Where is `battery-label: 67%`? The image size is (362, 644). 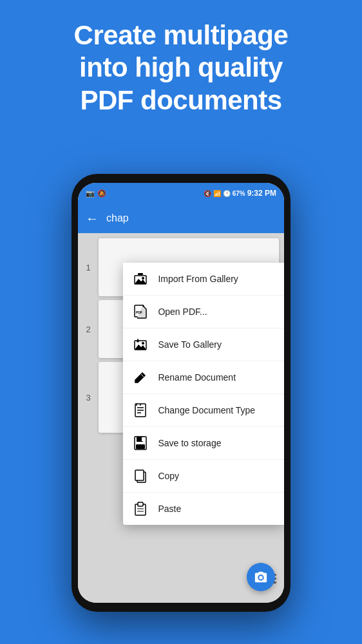 battery-label: 67% is located at coordinates (239, 193).